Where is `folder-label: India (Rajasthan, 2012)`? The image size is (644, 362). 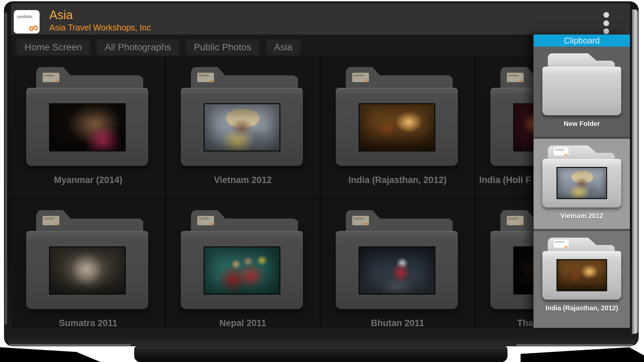
folder-label: India (Rajasthan, 2012) is located at coordinates (398, 180).